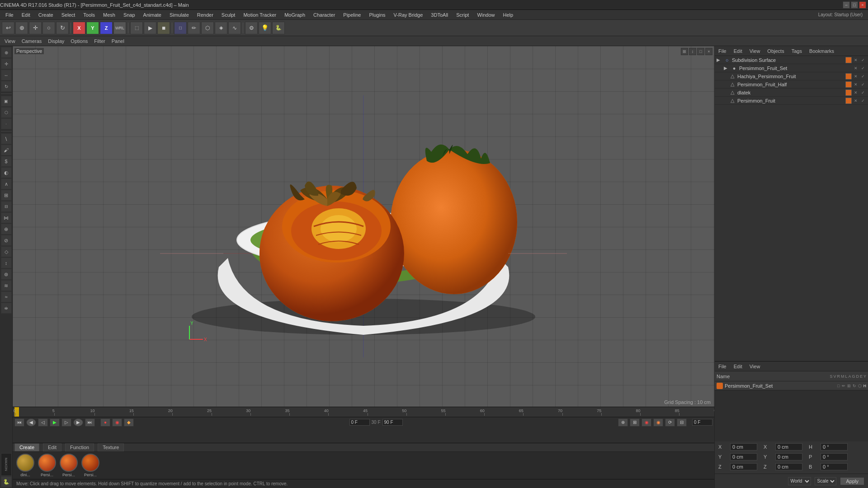 This screenshot has height=488, width=868. What do you see at coordinates (854, 5) in the screenshot?
I see `maximize-button: □` at bounding box center [854, 5].